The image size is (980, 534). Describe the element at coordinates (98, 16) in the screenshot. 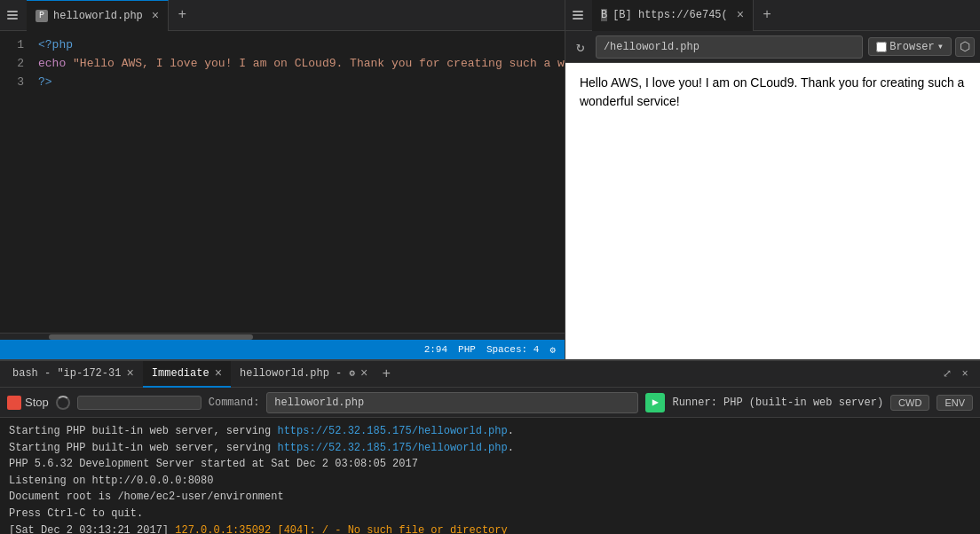

I see `editor-tab-label: helloworld.php` at that location.